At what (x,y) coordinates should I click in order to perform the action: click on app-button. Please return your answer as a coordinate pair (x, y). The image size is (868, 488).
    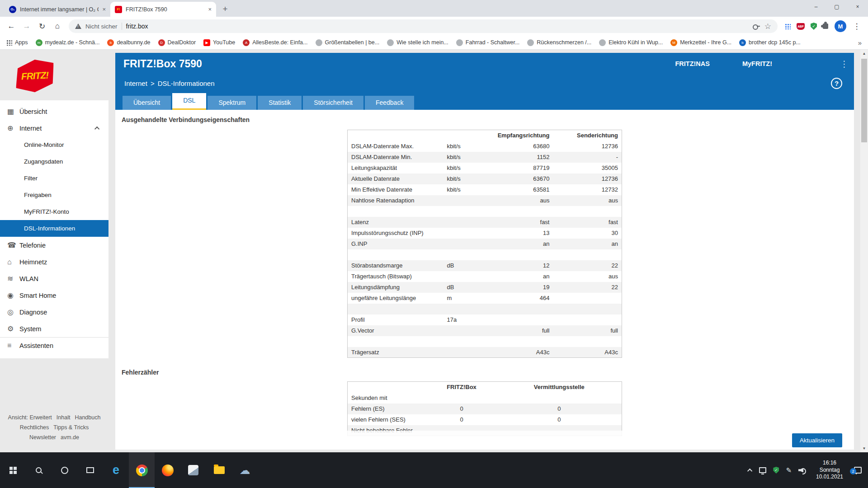
    Looking at the image, I should click on (193, 470).